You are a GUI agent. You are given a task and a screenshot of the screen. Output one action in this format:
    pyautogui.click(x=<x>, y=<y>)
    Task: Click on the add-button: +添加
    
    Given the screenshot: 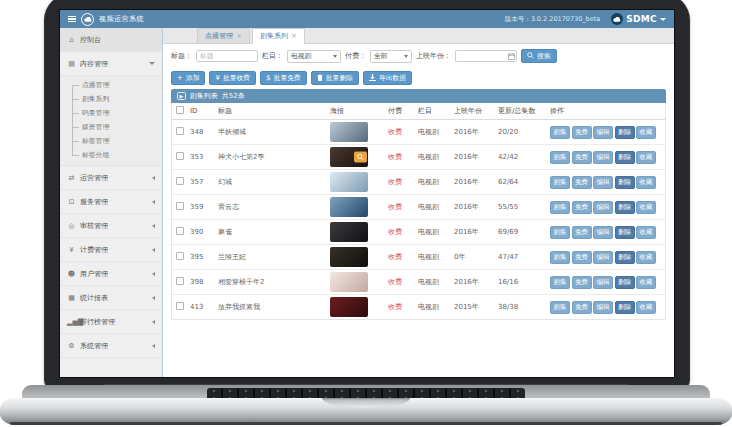 What is the action you would take?
    pyautogui.click(x=188, y=78)
    